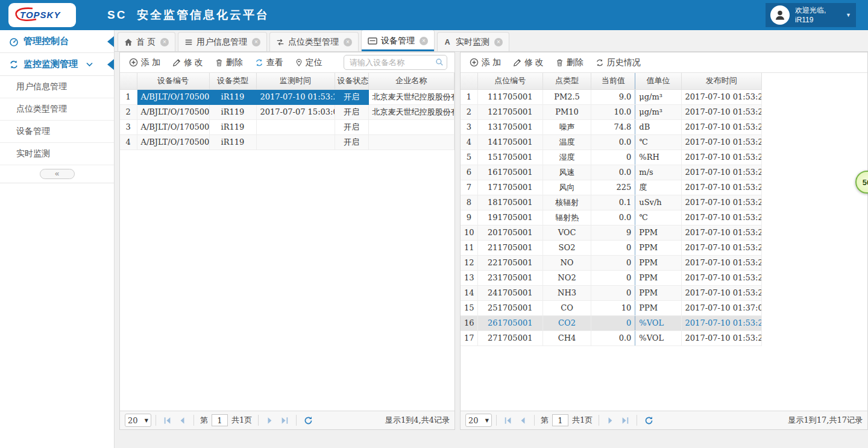  Describe the element at coordinates (567, 293) in the screenshot. I see `table-cell: NH3` at that location.